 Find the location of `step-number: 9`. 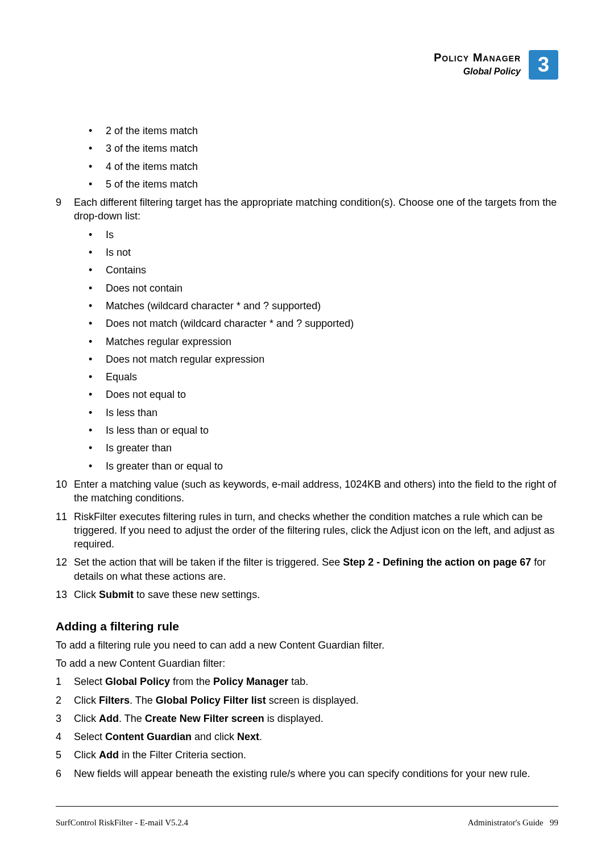

step-number: 9 is located at coordinates (63, 209).